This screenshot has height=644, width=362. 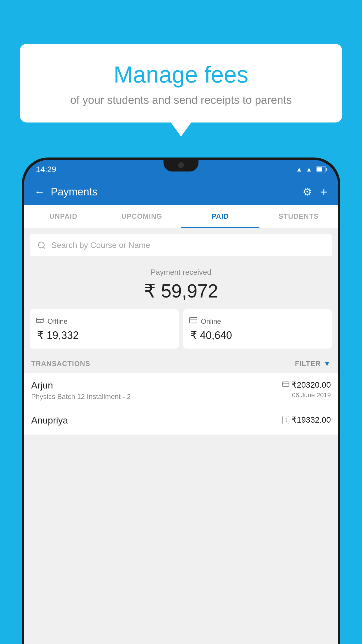 I want to click on battery-fill, so click(x=319, y=169).